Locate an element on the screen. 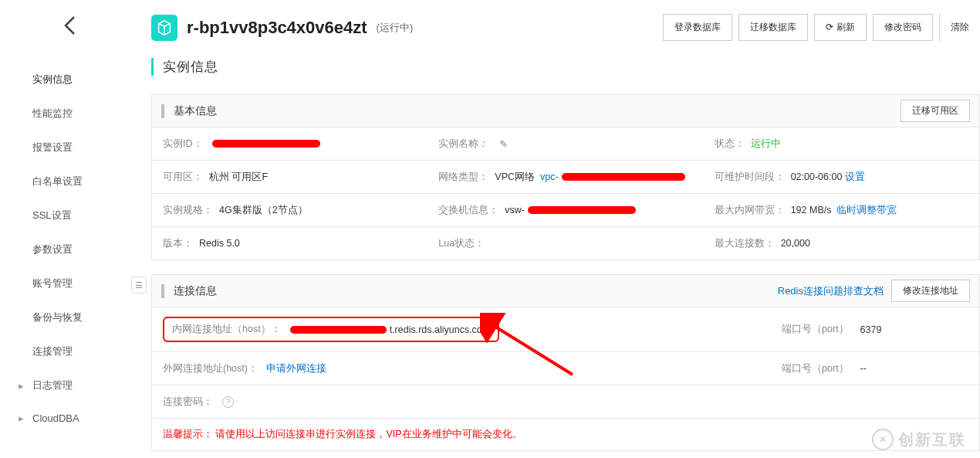 Image resolution: width=980 pixels, height=458 pixels. max-conn-label: 最大连接数： is located at coordinates (745, 244).